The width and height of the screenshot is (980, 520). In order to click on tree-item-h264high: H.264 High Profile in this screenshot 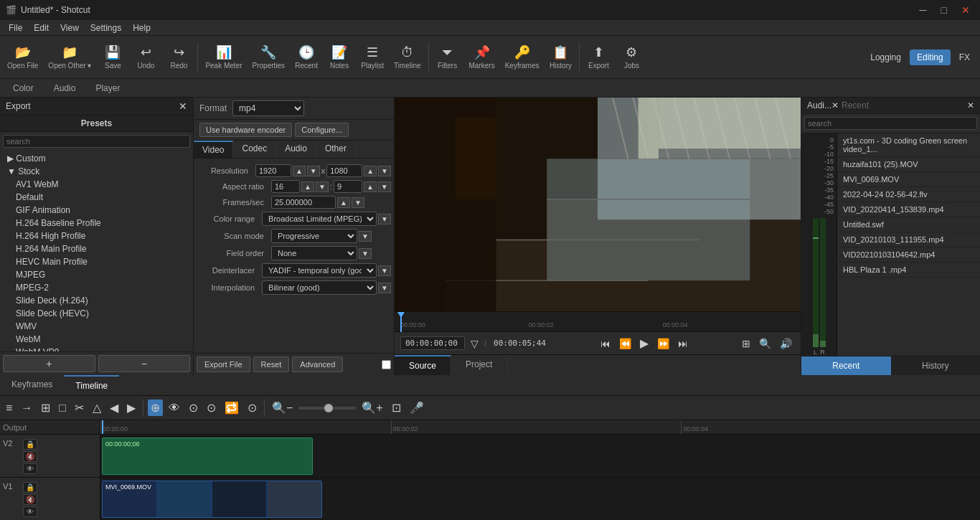, I will do `click(96, 236)`.